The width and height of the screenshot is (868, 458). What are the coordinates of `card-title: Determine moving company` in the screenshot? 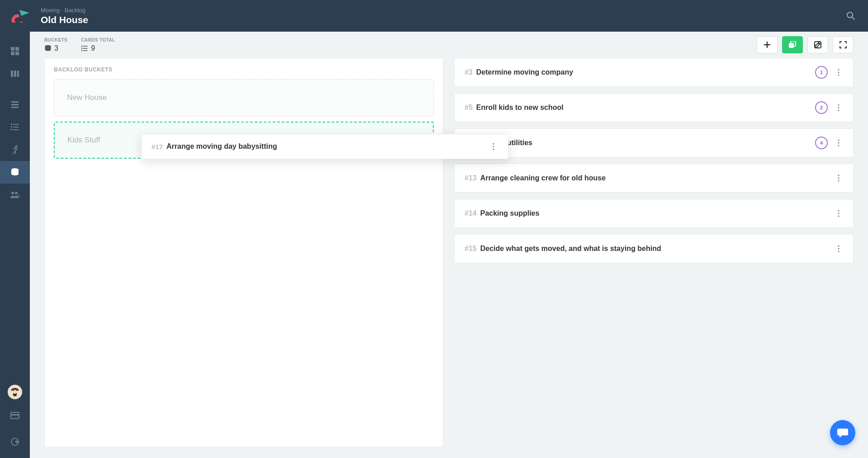 It's located at (646, 72).